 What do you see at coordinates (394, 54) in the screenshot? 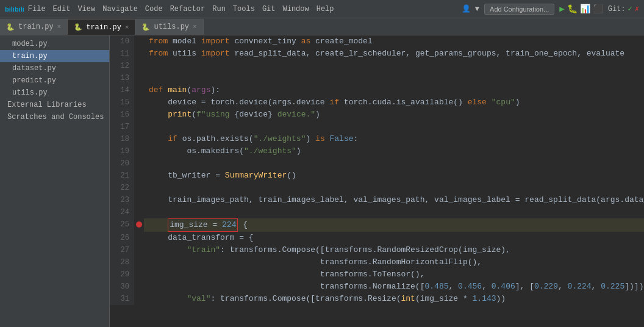
I see `line-content: from utils import read_split_data, creat…` at bounding box center [394, 54].